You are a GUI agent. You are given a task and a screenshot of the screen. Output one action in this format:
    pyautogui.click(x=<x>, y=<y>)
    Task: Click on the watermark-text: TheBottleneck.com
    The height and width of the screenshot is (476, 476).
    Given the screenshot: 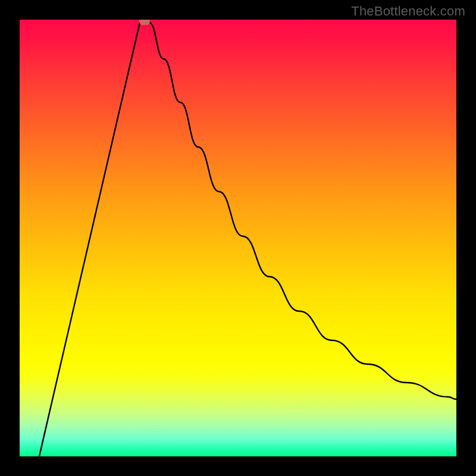 What is the action you would take?
    pyautogui.click(x=408, y=11)
    